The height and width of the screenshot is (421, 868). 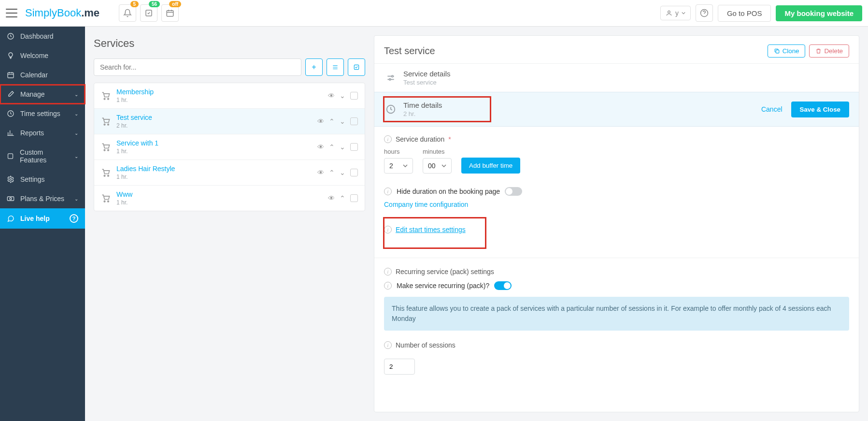 I want to click on service-duration: 1 hr., so click(x=222, y=100).